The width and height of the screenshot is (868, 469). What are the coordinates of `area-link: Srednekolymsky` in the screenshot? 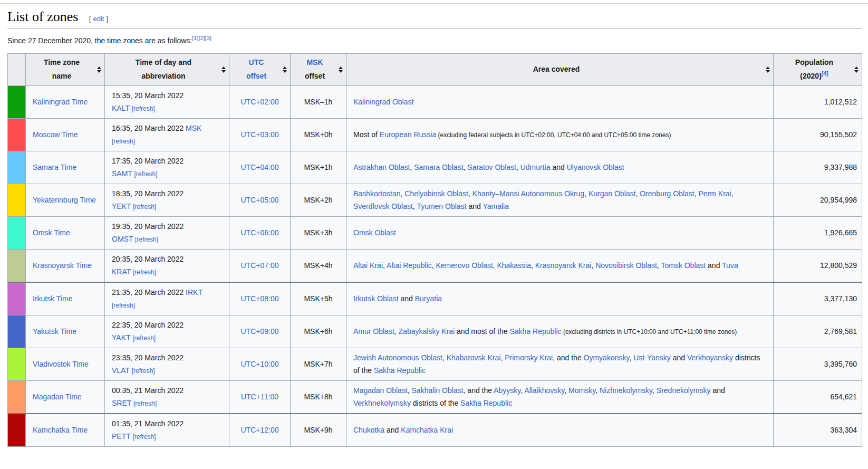 It's located at (683, 390).